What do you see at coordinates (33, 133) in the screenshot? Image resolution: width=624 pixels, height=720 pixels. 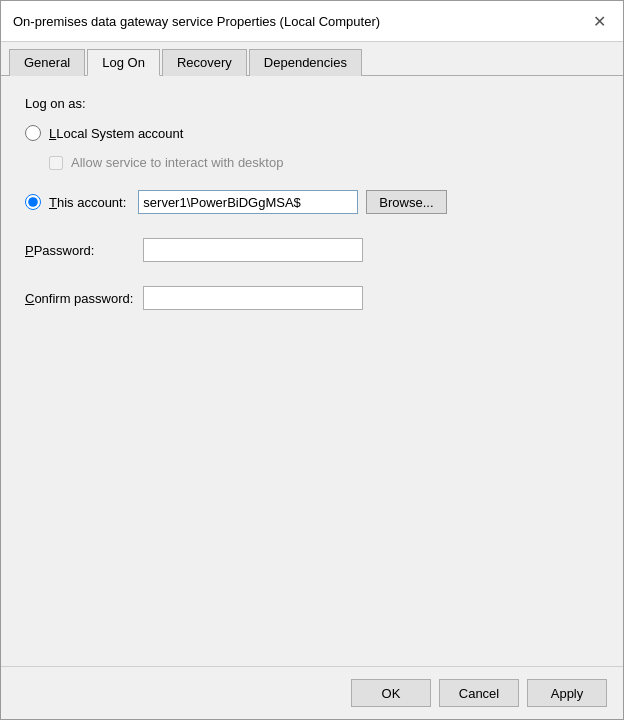 I see `local-system-radio` at bounding box center [33, 133].